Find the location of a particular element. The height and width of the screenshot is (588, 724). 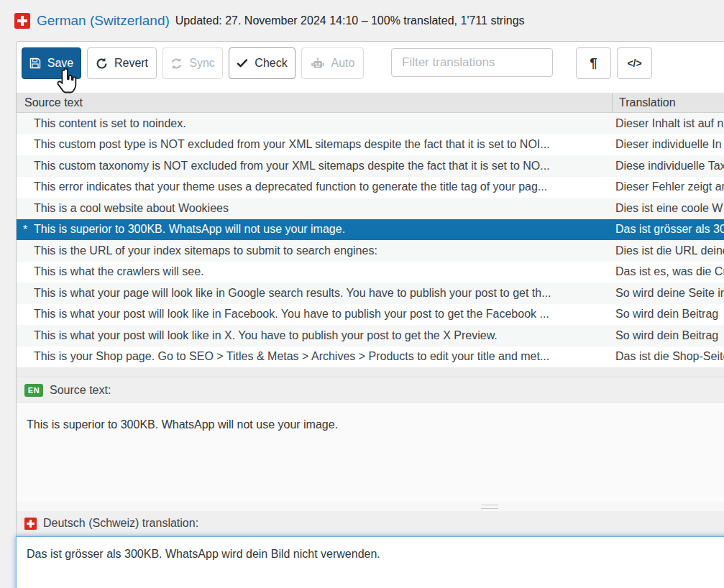

source-panel-label: Source text: is located at coordinates (81, 390).